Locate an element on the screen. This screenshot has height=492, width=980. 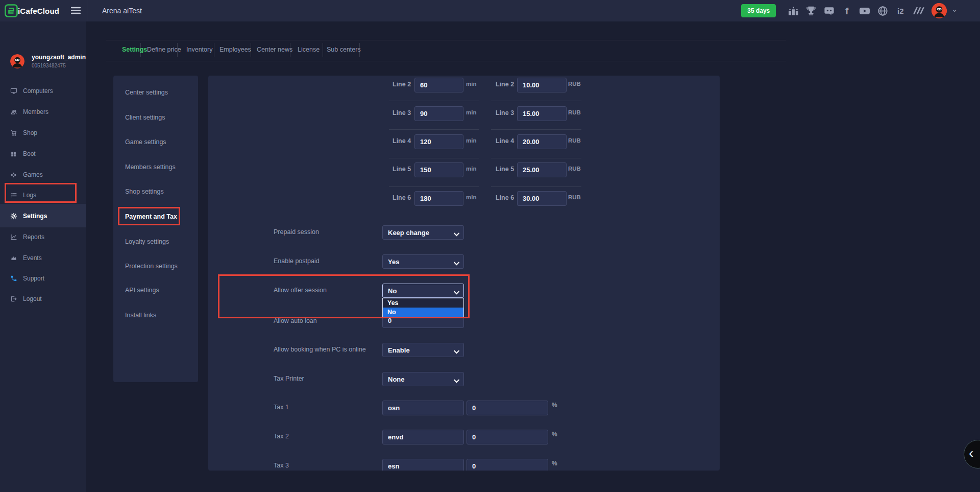
sidebar-item-events: Events is located at coordinates (43, 258).